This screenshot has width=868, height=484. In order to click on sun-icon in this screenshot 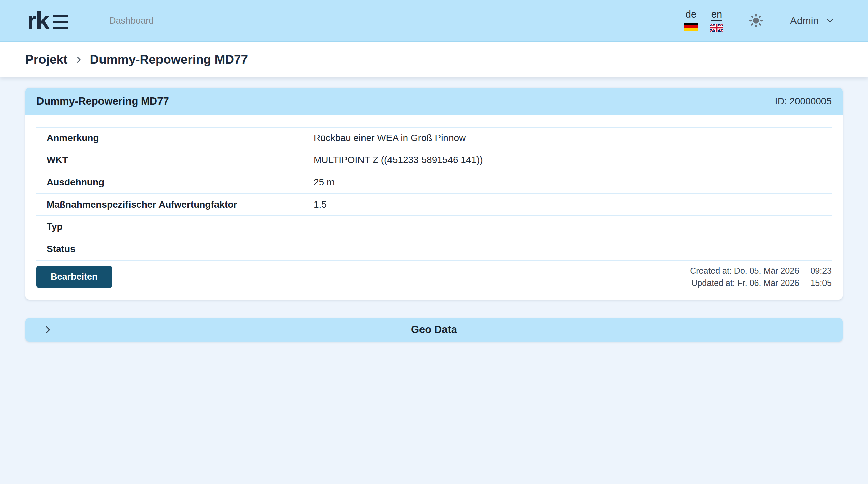, I will do `click(756, 21)`.